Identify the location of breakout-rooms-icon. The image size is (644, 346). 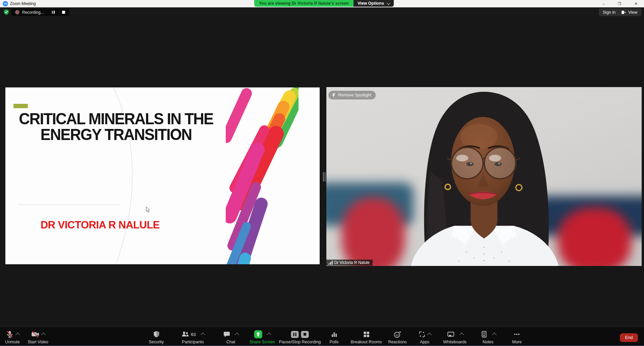
(366, 334).